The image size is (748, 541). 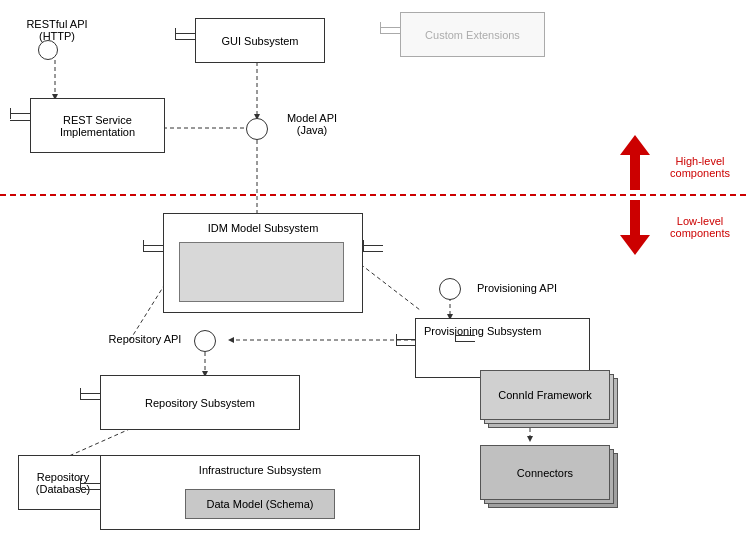 What do you see at coordinates (200, 402) in the screenshot?
I see `repository-subsystem-box: Repository Subsystem` at bounding box center [200, 402].